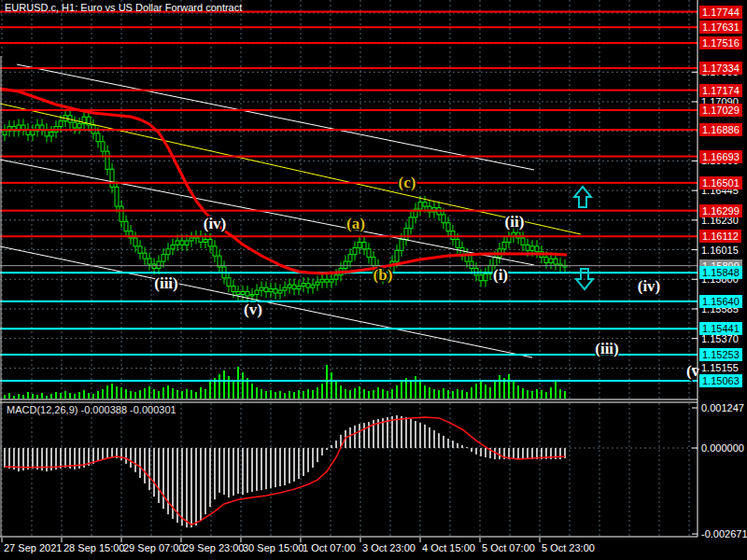 This screenshot has height=560, width=747. I want to click on resistance-price-badge: 1.17516, so click(721, 43).